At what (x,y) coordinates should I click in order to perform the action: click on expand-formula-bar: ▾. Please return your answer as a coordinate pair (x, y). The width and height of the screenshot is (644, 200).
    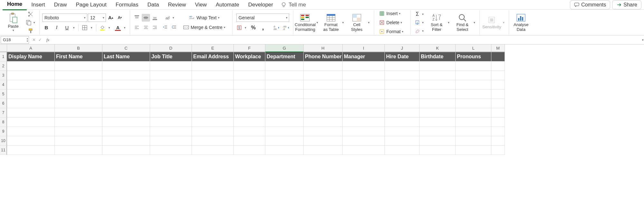
    Looking at the image, I should click on (642, 40).